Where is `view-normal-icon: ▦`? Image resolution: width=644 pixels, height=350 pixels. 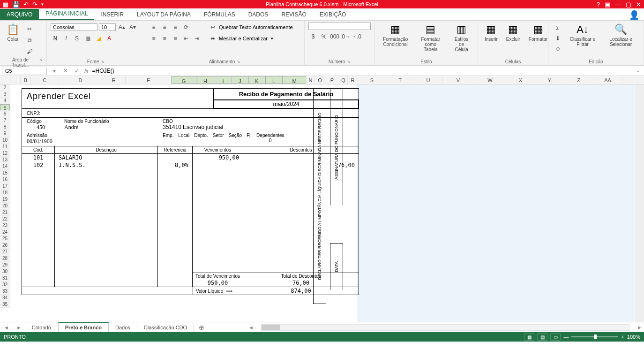 view-normal-icon: ▦ is located at coordinates (529, 337).